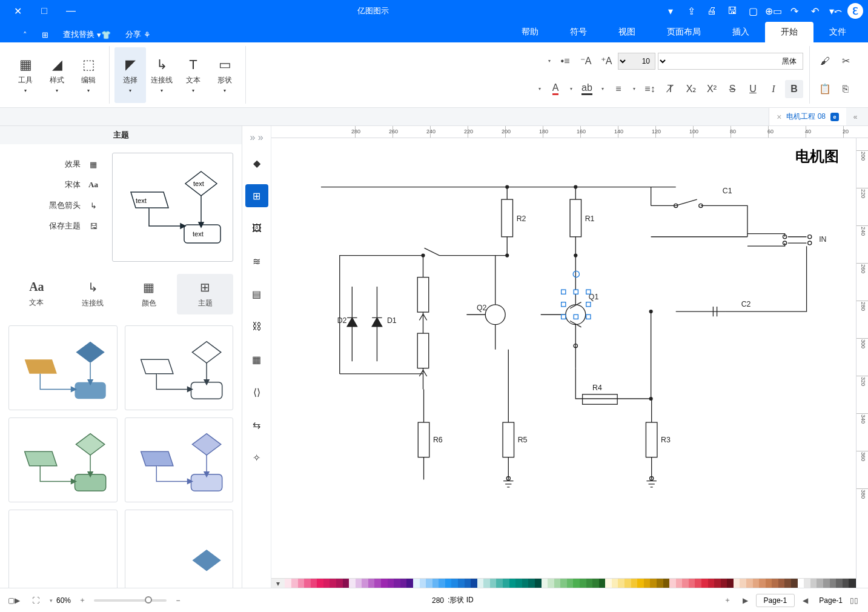 Image resolution: width=868 pixels, height=612 pixels. I want to click on next-page-button: ▶, so click(746, 600).